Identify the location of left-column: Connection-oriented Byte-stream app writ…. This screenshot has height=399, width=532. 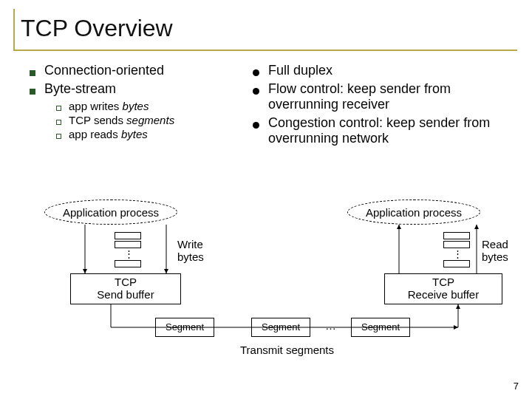
(137, 106).